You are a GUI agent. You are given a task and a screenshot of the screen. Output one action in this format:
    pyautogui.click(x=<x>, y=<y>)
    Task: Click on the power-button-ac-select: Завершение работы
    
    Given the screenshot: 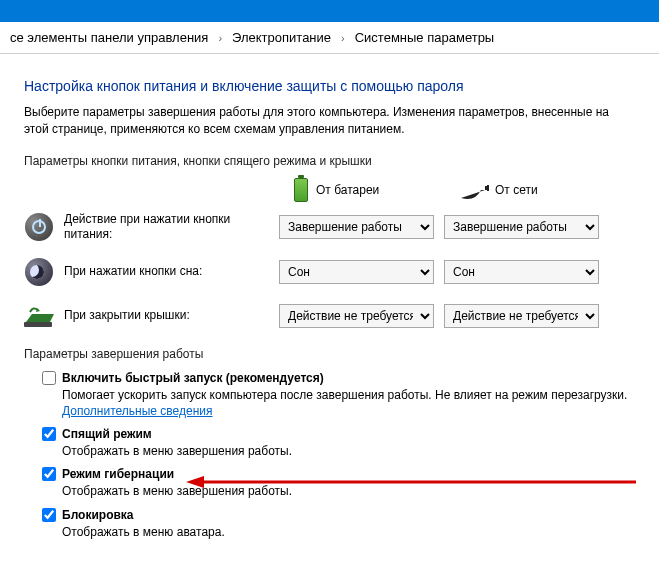 What is the action you would take?
    pyautogui.click(x=522, y=227)
    